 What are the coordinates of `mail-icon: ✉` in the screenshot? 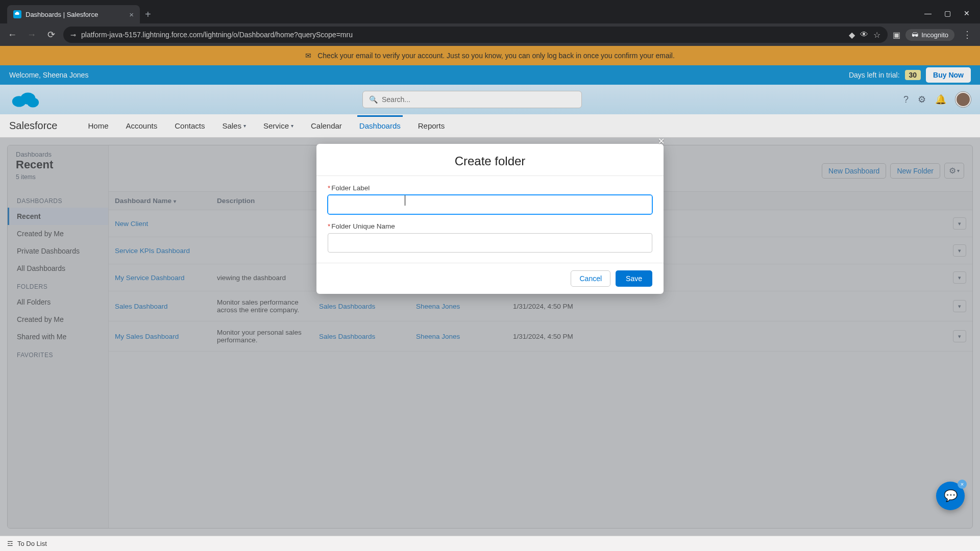 It's located at (308, 56).